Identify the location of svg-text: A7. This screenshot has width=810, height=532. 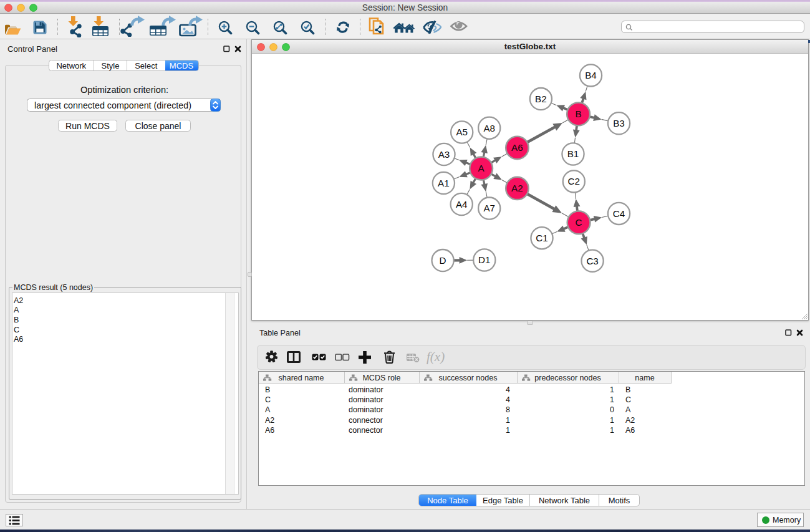
(489, 208).